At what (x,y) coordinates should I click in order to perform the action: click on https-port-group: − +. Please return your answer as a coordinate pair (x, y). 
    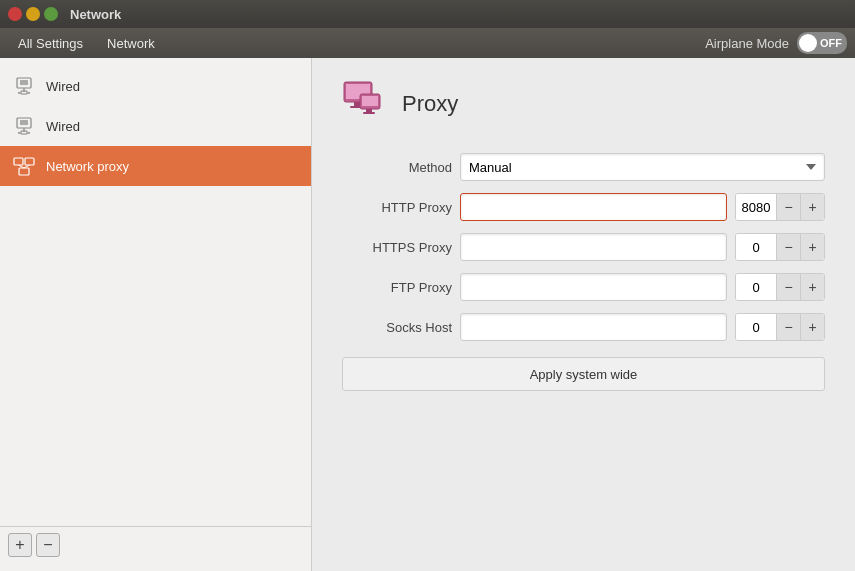
    Looking at the image, I should click on (780, 247).